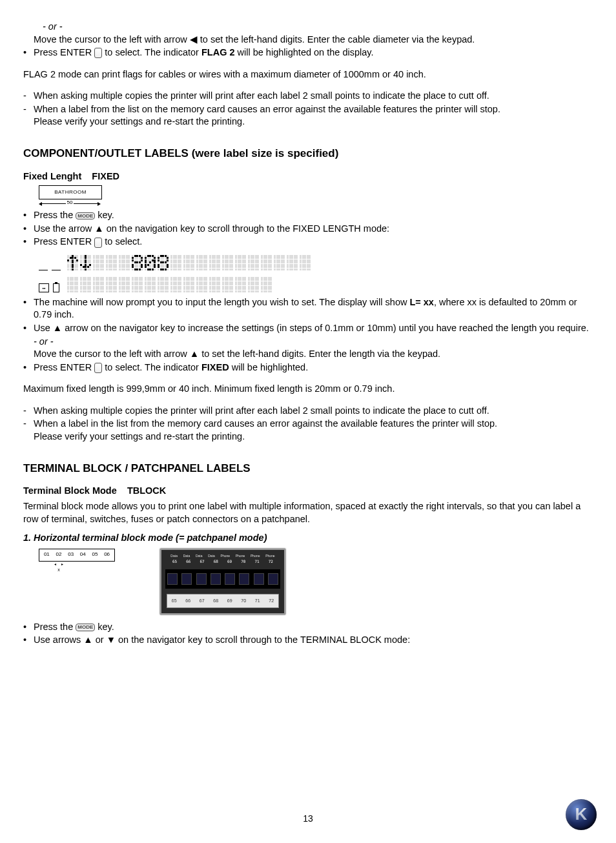 The width and height of the screenshot is (616, 843). What do you see at coordinates (313, 116) in the screenshot?
I see `dash-line: When a label from the list on the memory…` at bounding box center [313, 116].